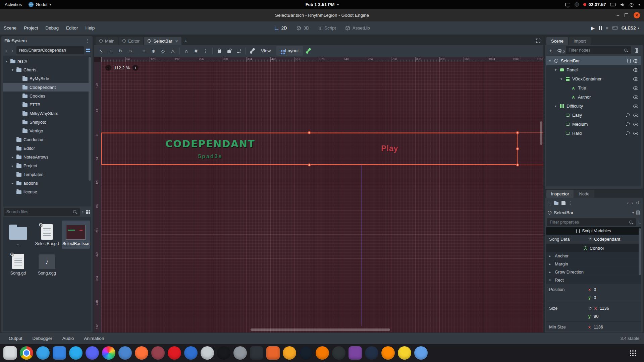 The height and width of the screenshot is (362, 644). Describe the element at coordinates (372, 353) in the screenshot. I see `dock-app-navy-app` at that location.